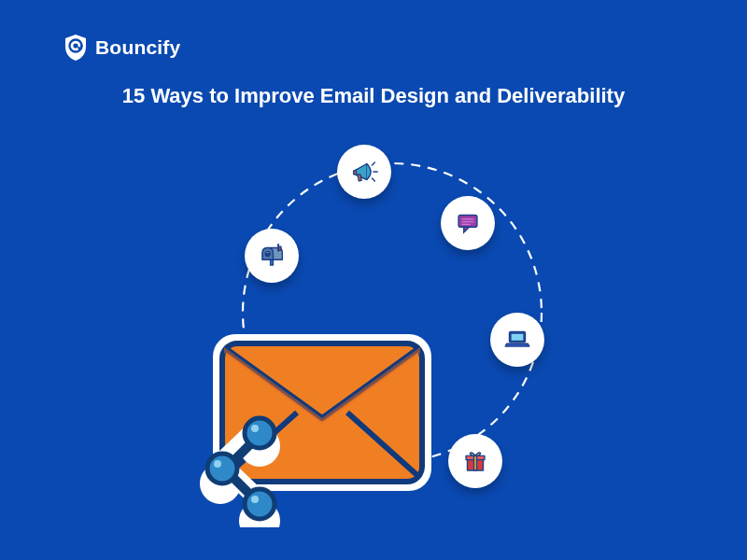 This screenshot has height=560, width=747. I want to click on chat-icon, so click(468, 223).